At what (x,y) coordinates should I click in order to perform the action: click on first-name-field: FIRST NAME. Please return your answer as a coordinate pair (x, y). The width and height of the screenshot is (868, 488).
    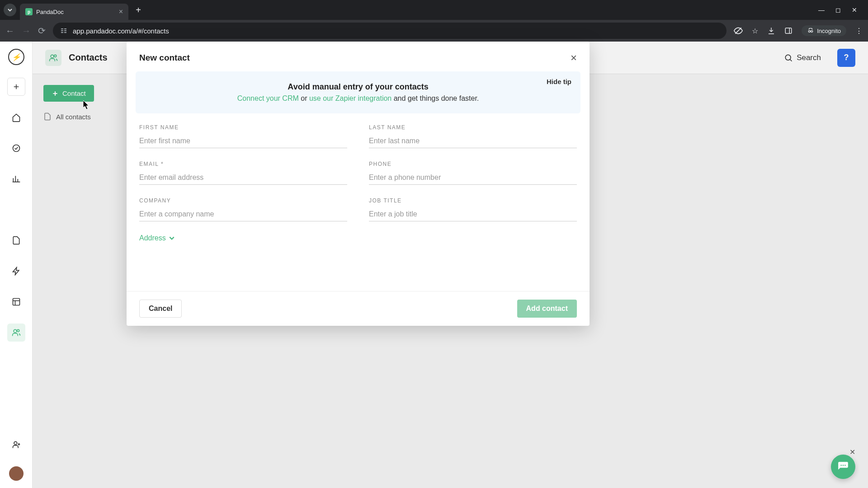
    Looking at the image, I should click on (243, 136).